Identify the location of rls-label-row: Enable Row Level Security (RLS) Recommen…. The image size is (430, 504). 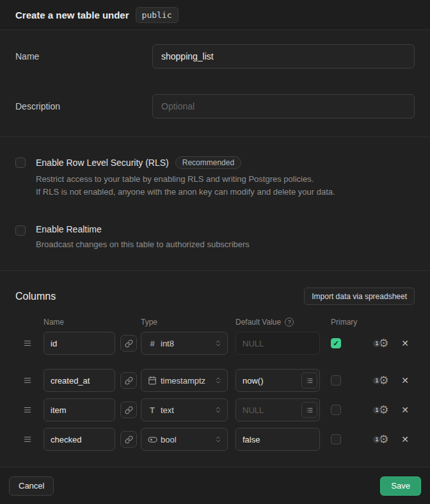
(186, 163).